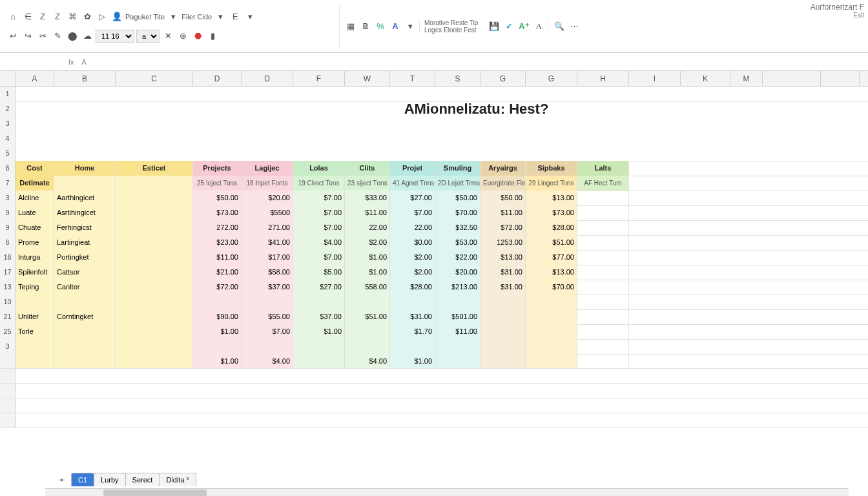 Image resolution: width=868 pixels, height=496 pixels. What do you see at coordinates (458, 317) in the screenshot?
I see `cell-g: $501.00` at bounding box center [458, 317].